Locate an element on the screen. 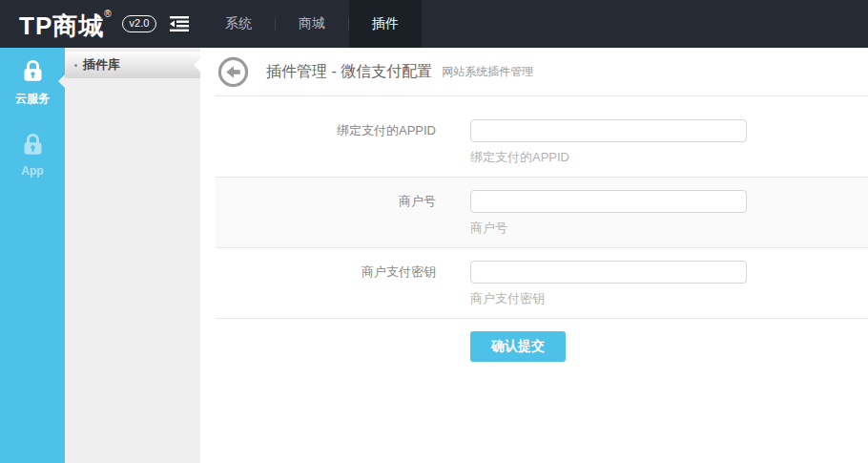 The height and width of the screenshot is (463, 868). merchant-id-field-label: 商户号 is located at coordinates (326, 201).